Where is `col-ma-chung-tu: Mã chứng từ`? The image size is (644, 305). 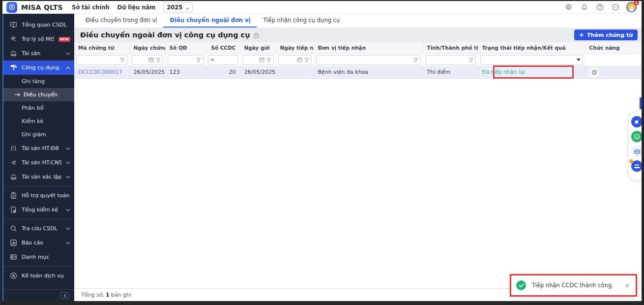
col-ma-chung-tu: Mã chứng từ is located at coordinates (102, 48).